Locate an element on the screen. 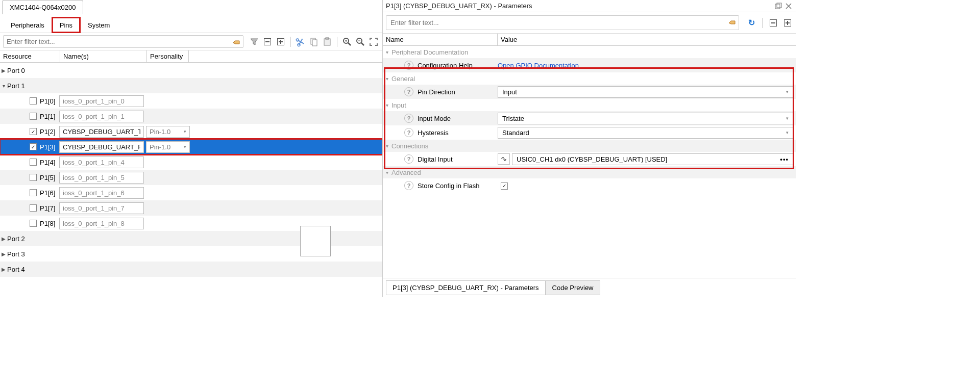 This screenshot has width=980, height=366. param-label: Configuration Help is located at coordinates (445, 65).